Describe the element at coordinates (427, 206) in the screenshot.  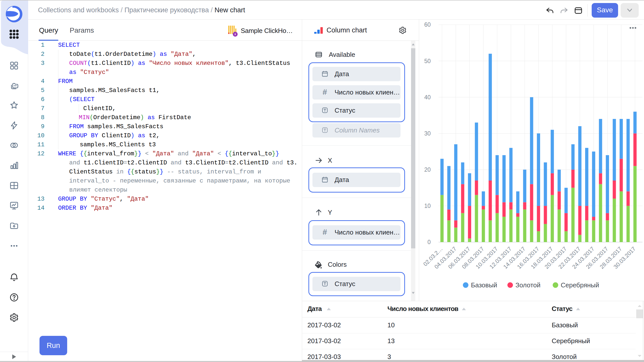
I see `svg-text: 10` at that location.